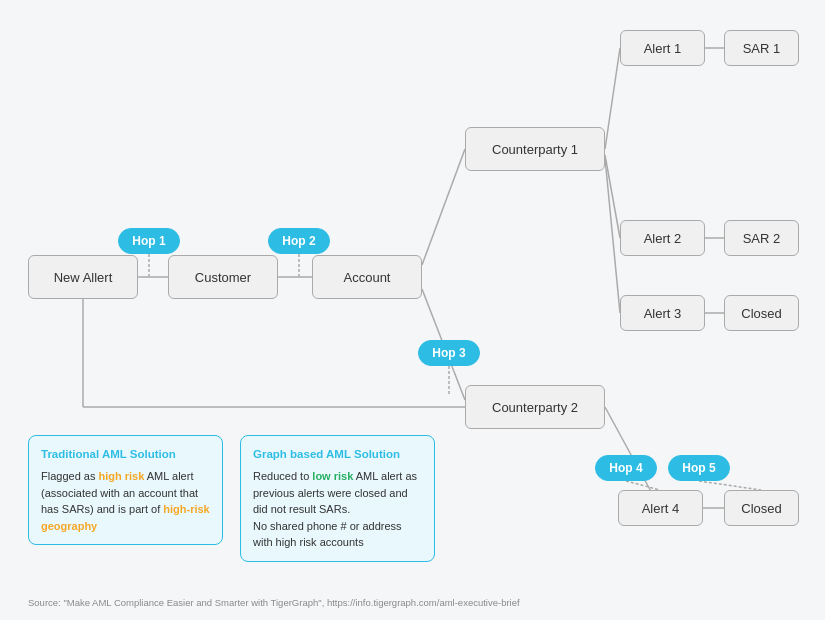 The height and width of the screenshot is (620, 825). Describe the element at coordinates (121, 476) in the screenshot. I see `high-risk-text: high risk` at that location.